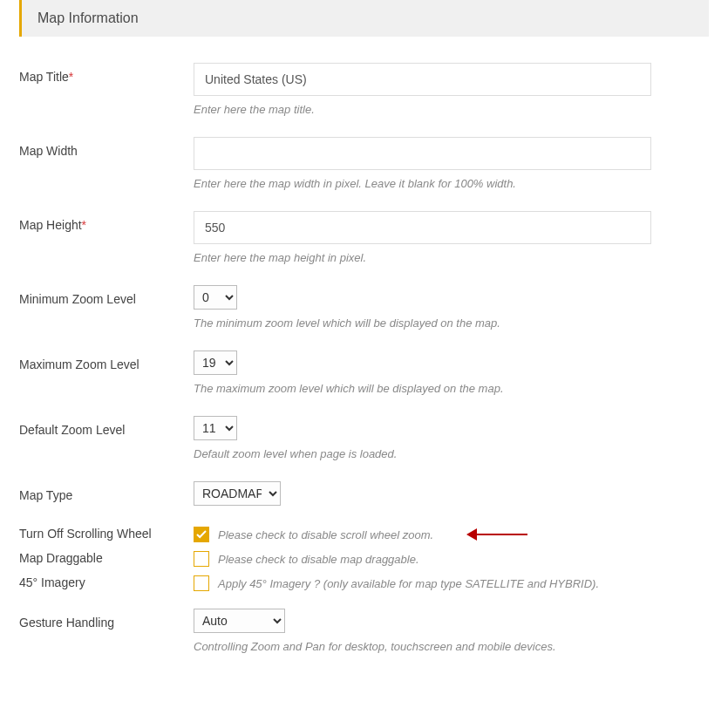 The image size is (728, 701). What do you see at coordinates (364, 164) in the screenshot?
I see `row-map-width: Map Width Enter here the map width in pi…` at bounding box center [364, 164].